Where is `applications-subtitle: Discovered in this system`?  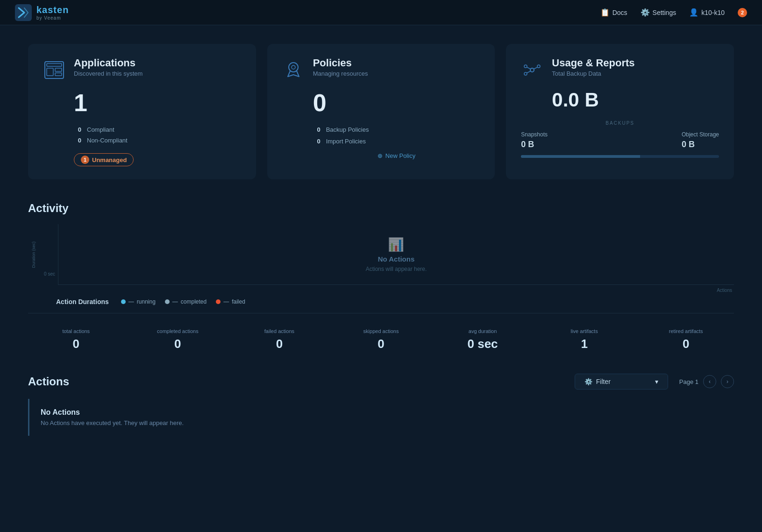
applications-subtitle: Discovered in this system is located at coordinates (108, 74).